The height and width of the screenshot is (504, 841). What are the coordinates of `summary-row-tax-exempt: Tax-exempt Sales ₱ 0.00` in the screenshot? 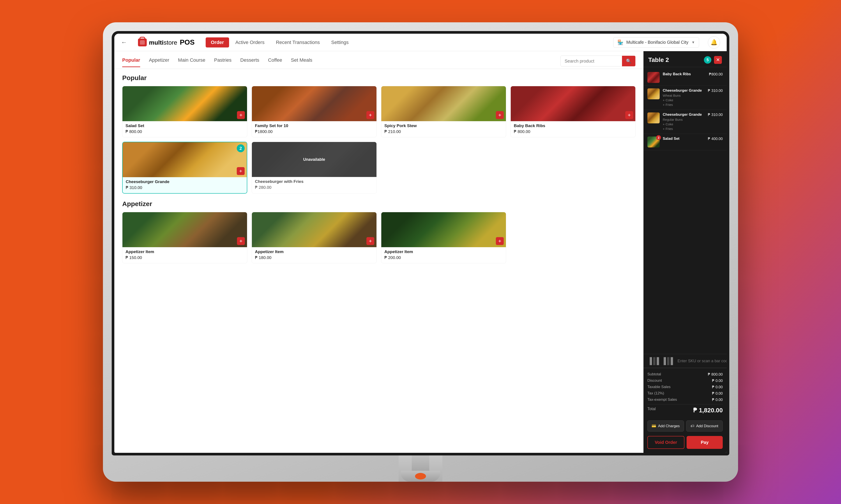 It's located at (685, 400).